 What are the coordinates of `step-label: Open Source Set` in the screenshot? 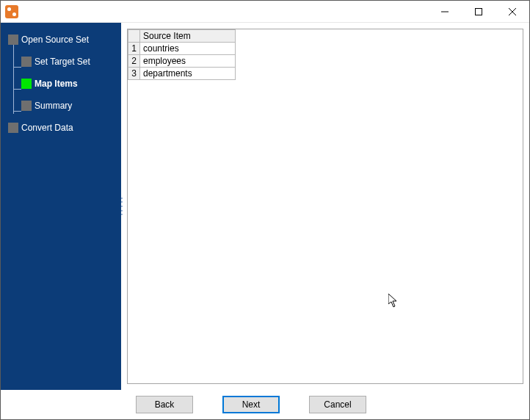 It's located at (55, 40).